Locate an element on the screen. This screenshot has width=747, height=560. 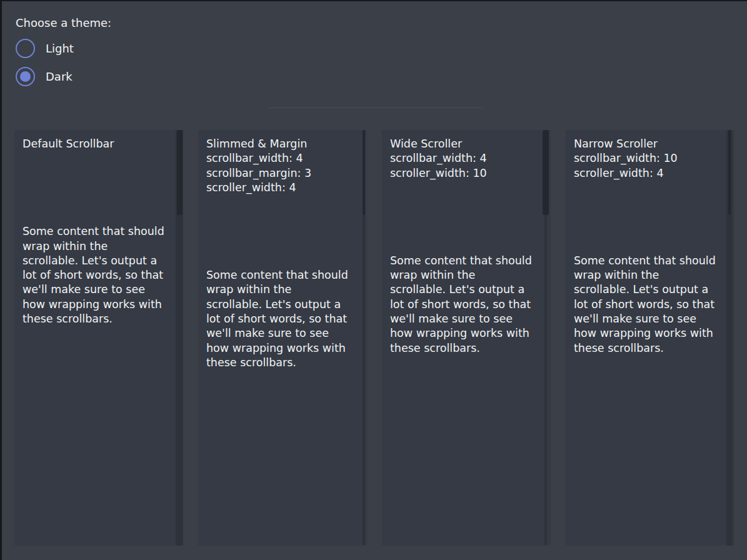
panel-param-line: scrollbar_margin: 3 is located at coordinates (278, 174).